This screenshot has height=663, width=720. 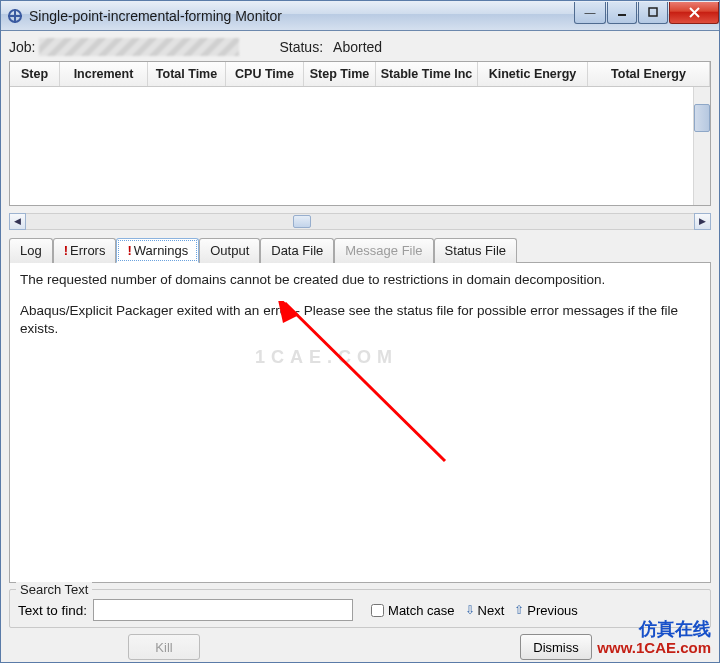 I want to click on search-section: Search Text Text to find: Match case ⇩Ne…, so click(x=360, y=608).